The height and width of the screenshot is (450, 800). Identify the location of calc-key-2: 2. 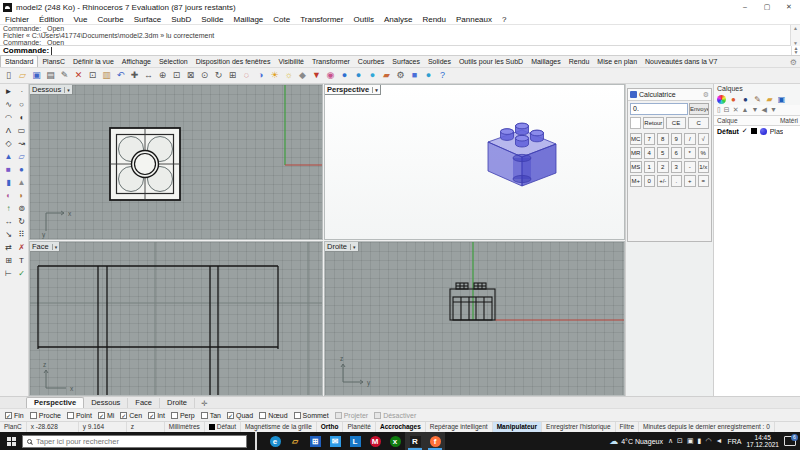
(663, 167).